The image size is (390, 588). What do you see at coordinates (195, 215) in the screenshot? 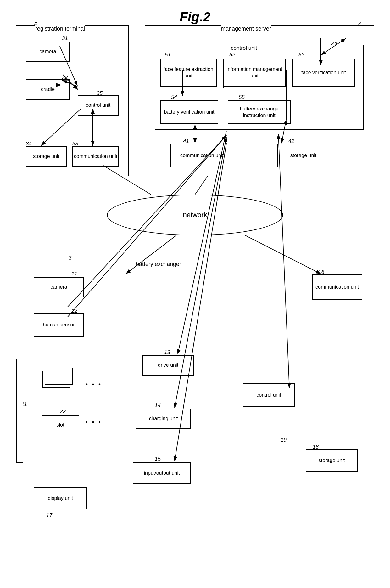
I see `network-ellipse: network` at bounding box center [195, 215].